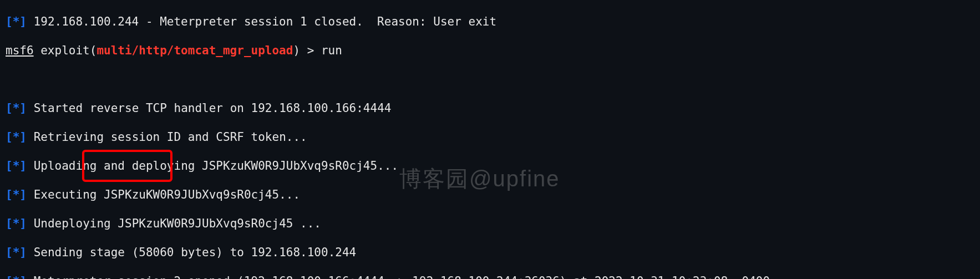  I want to click on msf-prompt: msf6, so click(20, 50).